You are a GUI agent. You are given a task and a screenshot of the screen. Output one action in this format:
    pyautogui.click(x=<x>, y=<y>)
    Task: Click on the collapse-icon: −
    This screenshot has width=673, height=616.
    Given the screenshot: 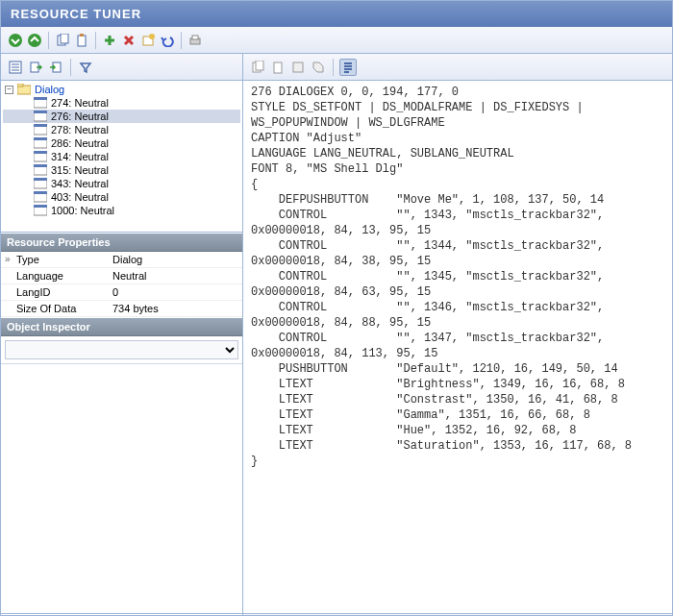 What is the action you would take?
    pyautogui.click(x=10, y=90)
    